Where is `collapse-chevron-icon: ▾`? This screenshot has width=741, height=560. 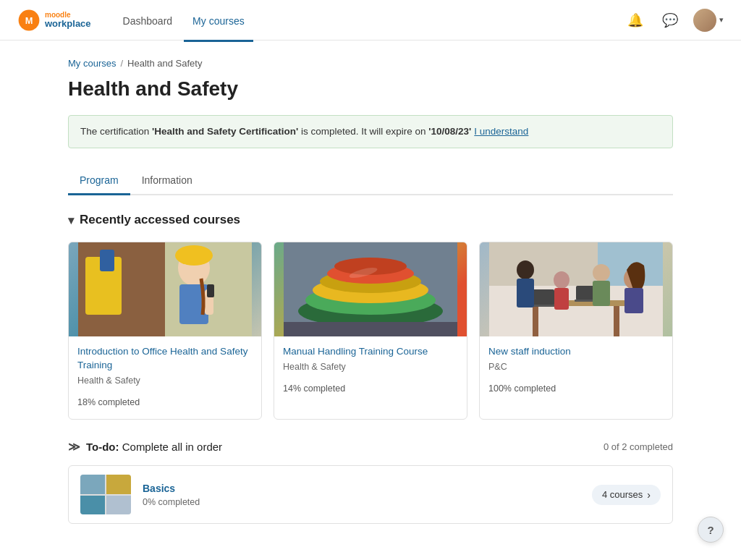
collapse-chevron-icon: ▾ is located at coordinates (71, 220).